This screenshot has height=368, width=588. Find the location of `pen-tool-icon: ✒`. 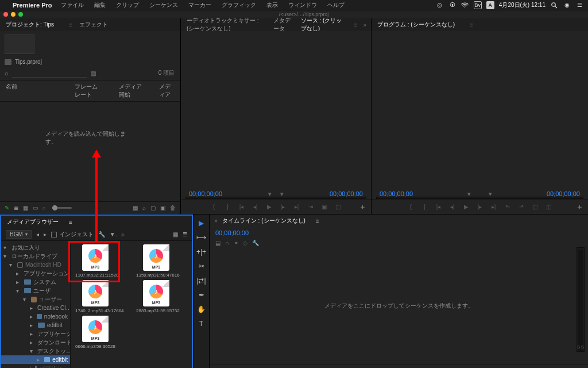

pen-tool-icon: ✒ is located at coordinates (202, 295).